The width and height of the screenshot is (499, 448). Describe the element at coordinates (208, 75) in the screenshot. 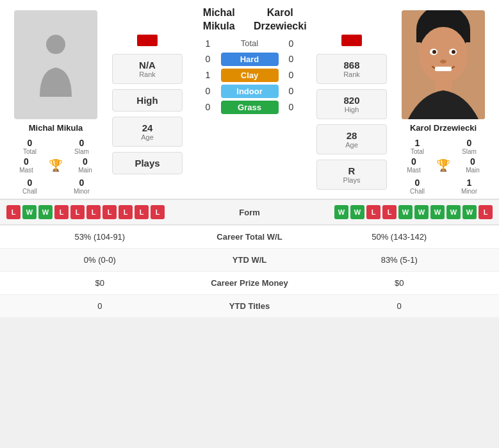

I see `clay-p1: 1` at that location.